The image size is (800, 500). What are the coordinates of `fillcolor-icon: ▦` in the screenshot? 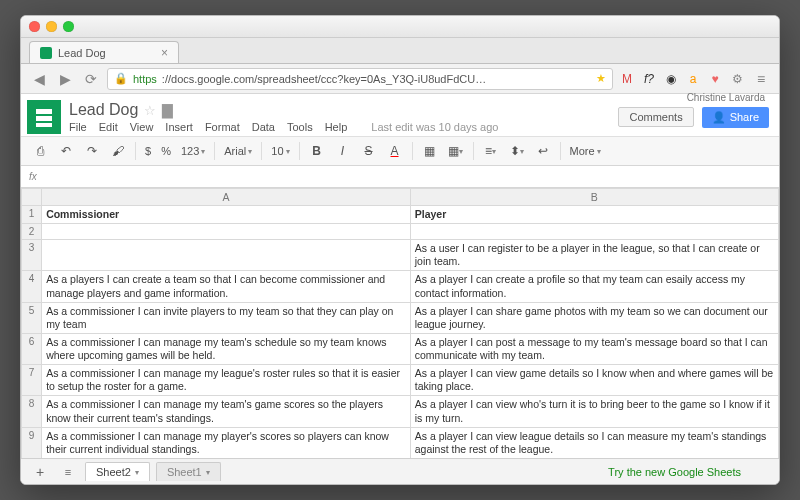 It's located at (430, 151).